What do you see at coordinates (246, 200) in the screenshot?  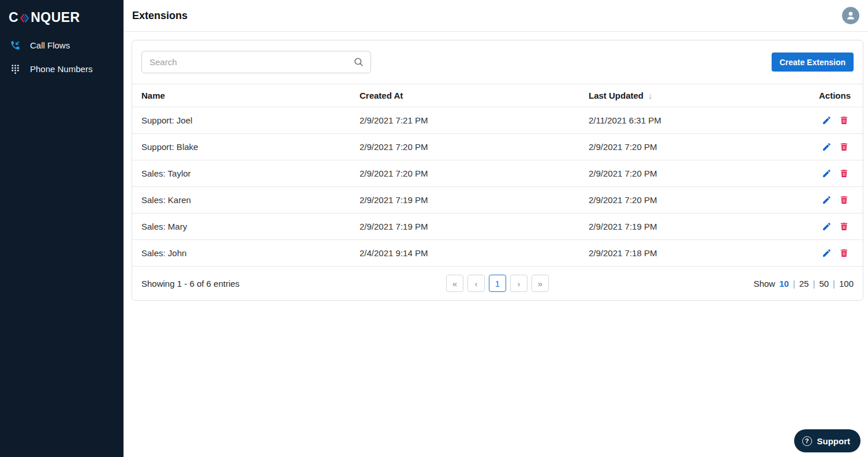 I see `extension-name: Sales: Karen` at bounding box center [246, 200].